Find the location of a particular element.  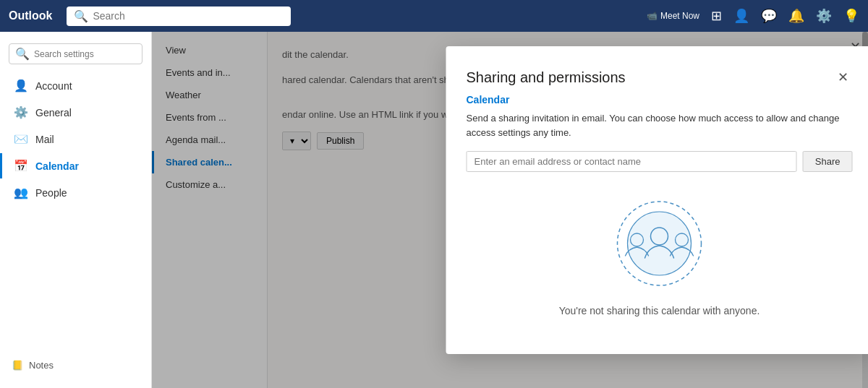

sidebar-item-label-mail: Mail is located at coordinates (45, 139).